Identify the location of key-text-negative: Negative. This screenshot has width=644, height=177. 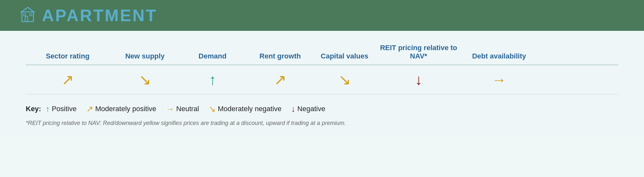
(311, 109).